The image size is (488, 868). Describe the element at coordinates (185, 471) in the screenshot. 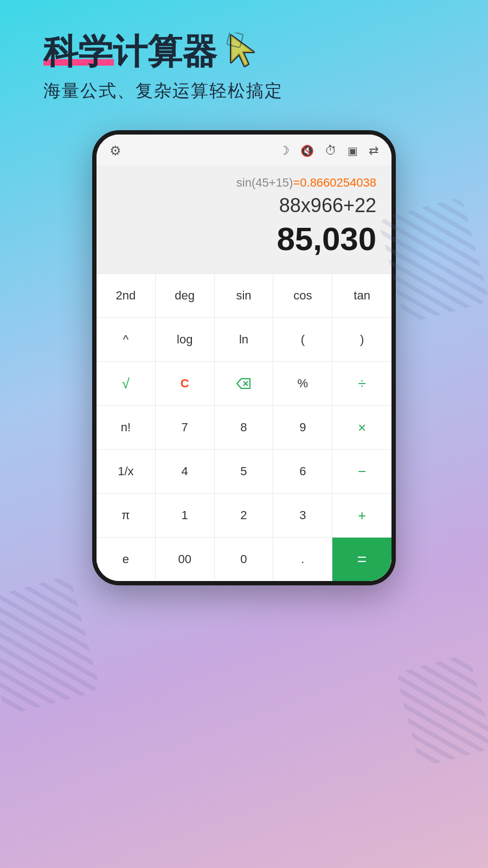

I see `key-4: 4` at that location.